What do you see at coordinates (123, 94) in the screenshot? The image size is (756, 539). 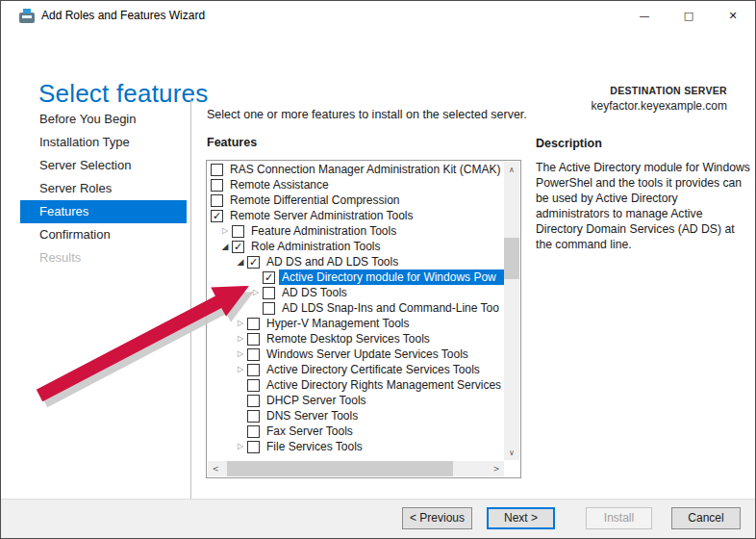 I see `page-title: Select features` at bounding box center [123, 94].